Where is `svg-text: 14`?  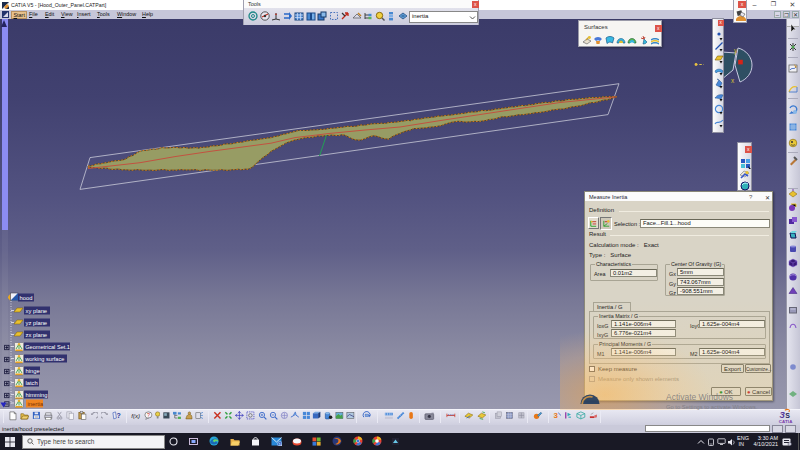
svg-text: 14 is located at coordinates (280, 444).